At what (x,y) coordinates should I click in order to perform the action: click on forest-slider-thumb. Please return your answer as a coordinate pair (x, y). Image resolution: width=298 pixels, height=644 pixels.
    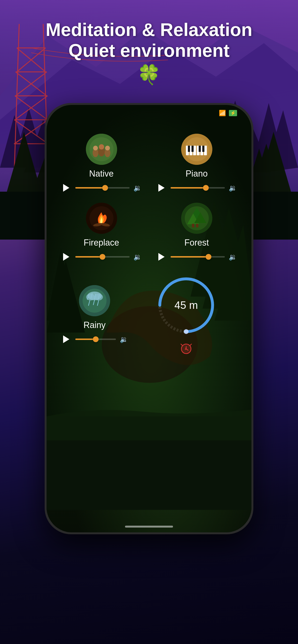
    Looking at the image, I should click on (208, 257).